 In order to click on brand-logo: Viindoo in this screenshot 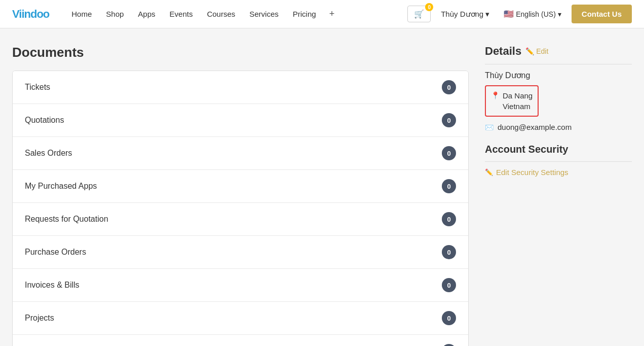, I will do `click(30, 14)`.